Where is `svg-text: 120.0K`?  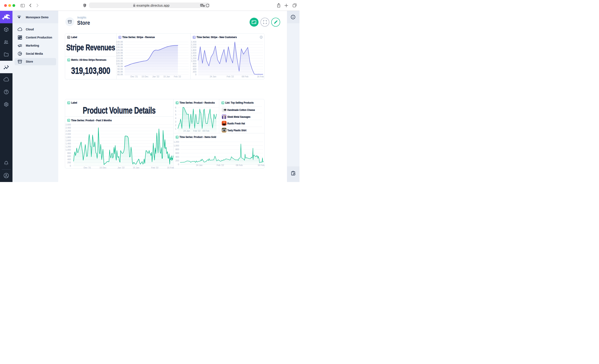 svg-text: 120.0K is located at coordinates (120, 53).